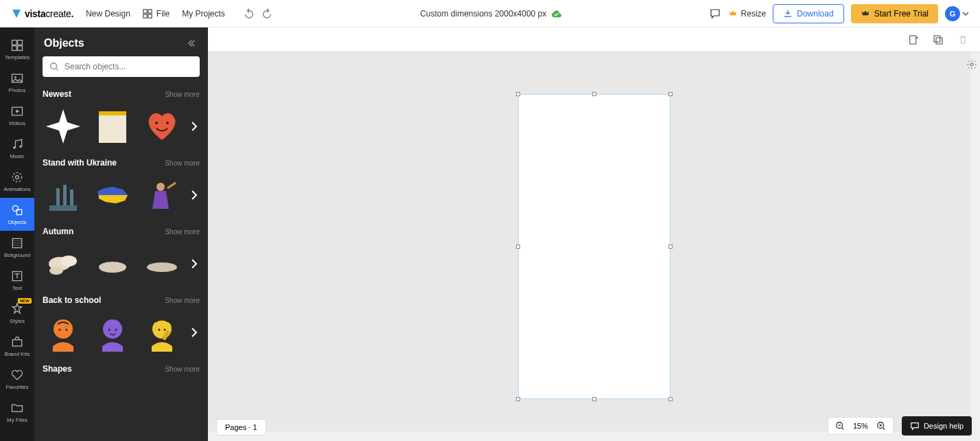  Describe the element at coordinates (17, 412) in the screenshot. I see `nav-my-files: My Files` at that location.